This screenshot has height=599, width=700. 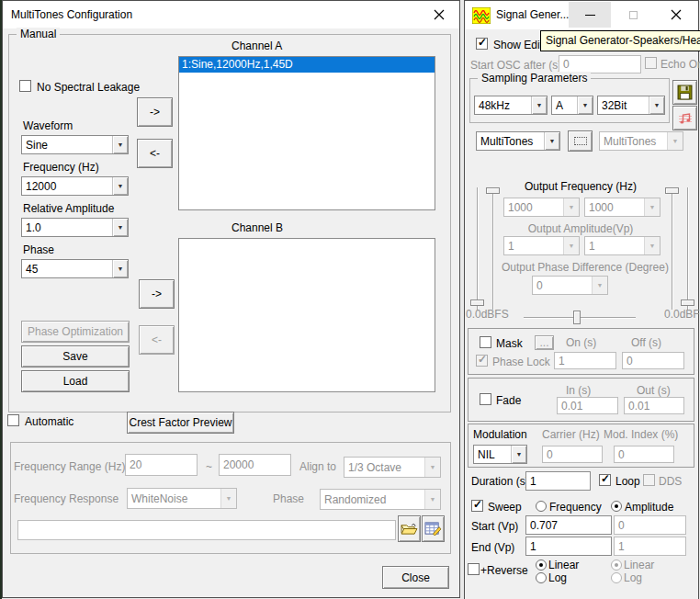 What do you see at coordinates (511, 246) in the screenshot?
I see `output-amplitude-a-value: 1` at bounding box center [511, 246].